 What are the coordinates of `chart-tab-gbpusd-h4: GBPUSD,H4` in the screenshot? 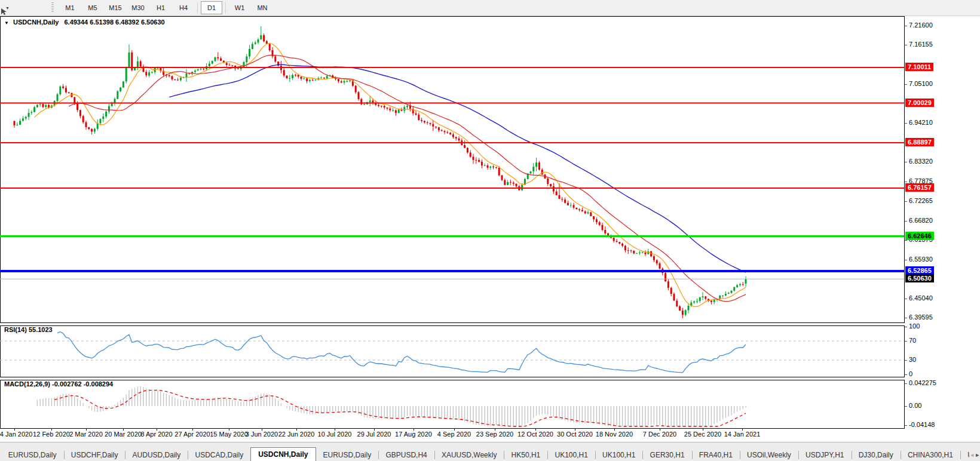 It's located at (406, 455).